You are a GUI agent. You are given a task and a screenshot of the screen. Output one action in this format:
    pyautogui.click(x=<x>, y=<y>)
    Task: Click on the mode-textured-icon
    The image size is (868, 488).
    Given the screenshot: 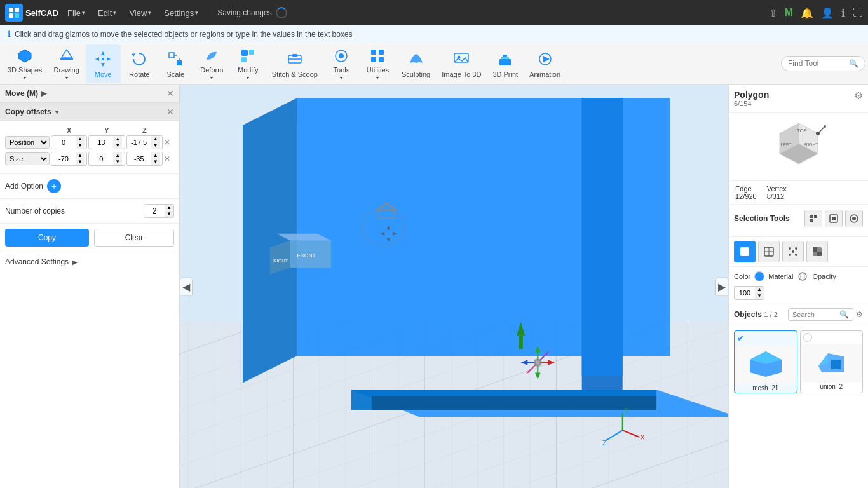 What is the action you would take?
    pyautogui.click(x=817, y=252)
    